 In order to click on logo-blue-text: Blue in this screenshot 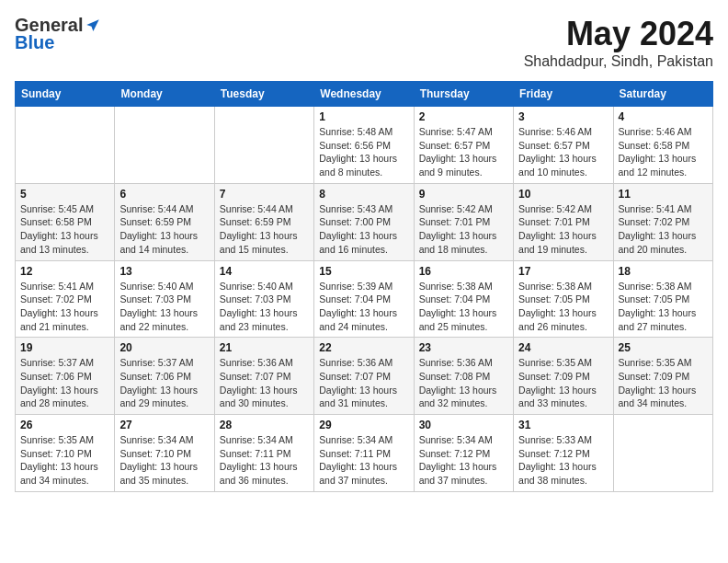, I will do `click(35, 42)`.